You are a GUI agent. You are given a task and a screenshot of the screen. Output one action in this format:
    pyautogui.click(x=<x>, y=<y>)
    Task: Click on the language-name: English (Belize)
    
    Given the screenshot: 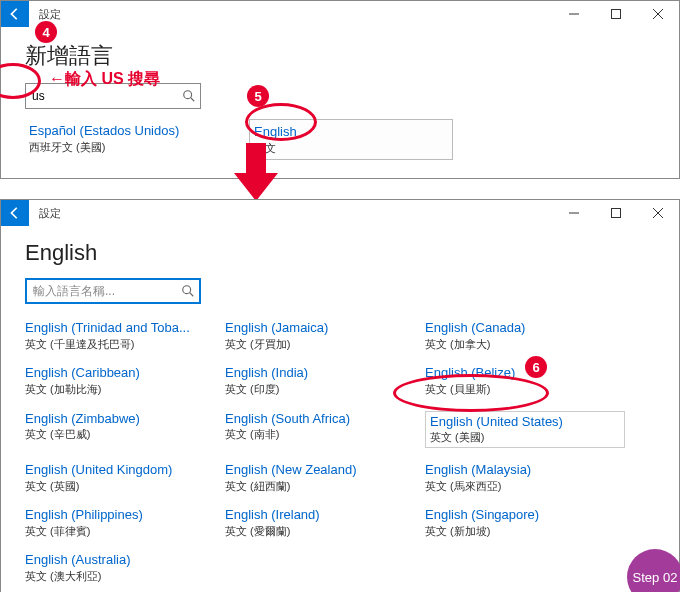 What is the action you would take?
    pyautogui.click(x=525, y=374)
    